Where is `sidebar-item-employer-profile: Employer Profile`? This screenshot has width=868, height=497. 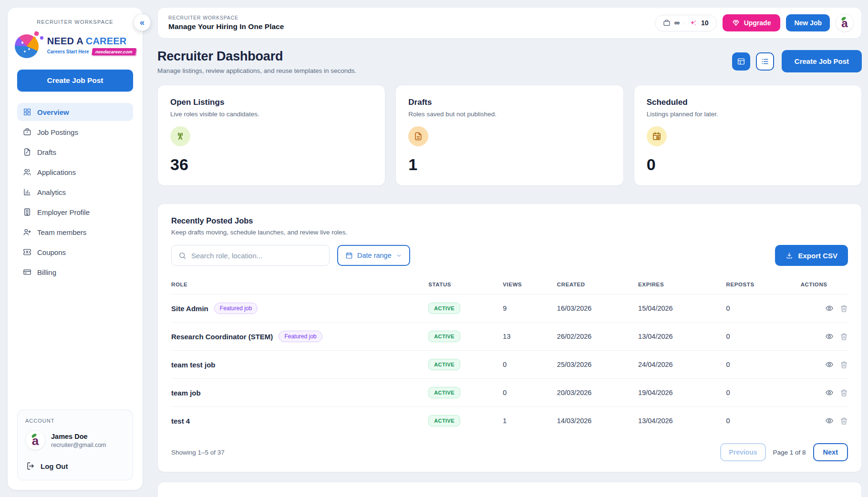 sidebar-item-employer-profile: Employer Profile is located at coordinates (75, 212).